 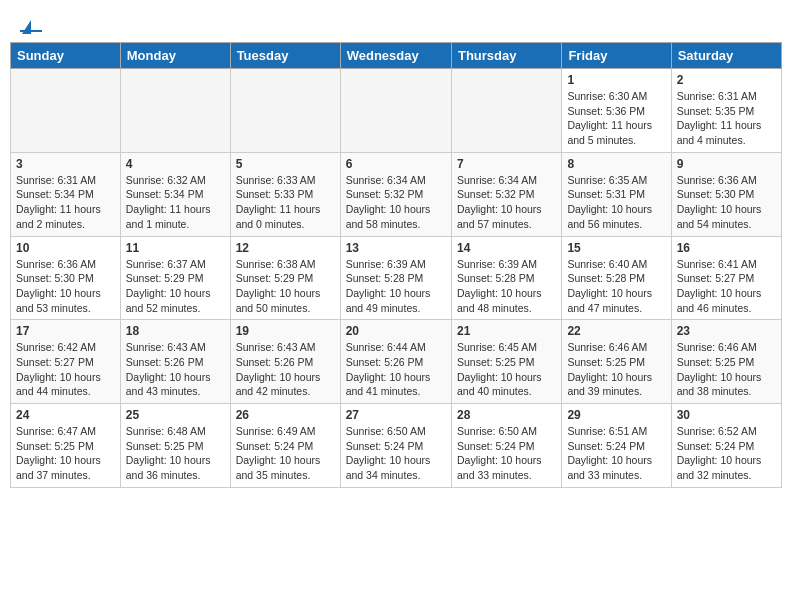 I want to click on weekday-header-friday: Friday, so click(x=616, y=56).